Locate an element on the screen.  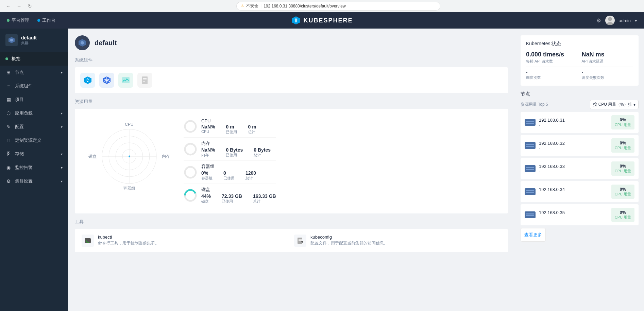
kubeconfig-icon is located at coordinates (300, 241).